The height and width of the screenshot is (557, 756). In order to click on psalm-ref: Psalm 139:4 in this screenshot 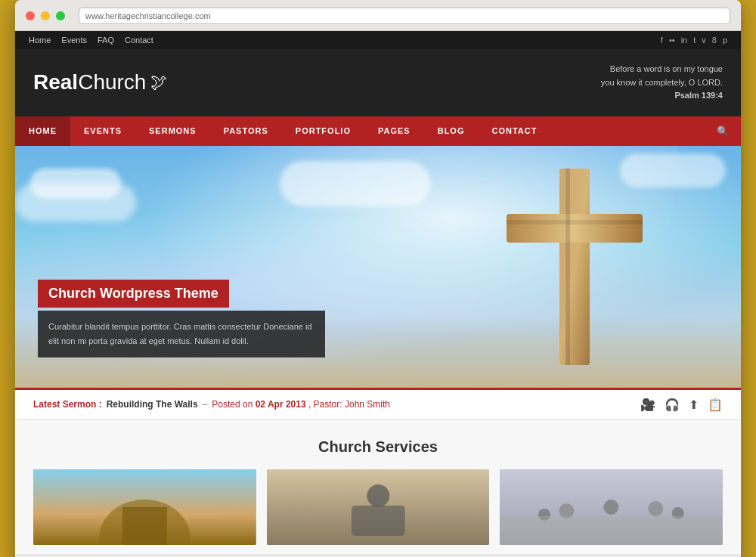, I will do `click(662, 96)`.